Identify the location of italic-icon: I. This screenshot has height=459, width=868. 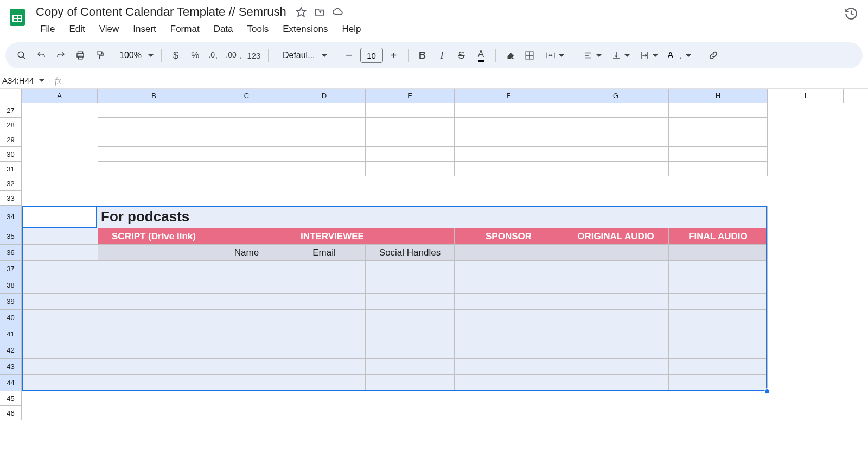
(442, 55).